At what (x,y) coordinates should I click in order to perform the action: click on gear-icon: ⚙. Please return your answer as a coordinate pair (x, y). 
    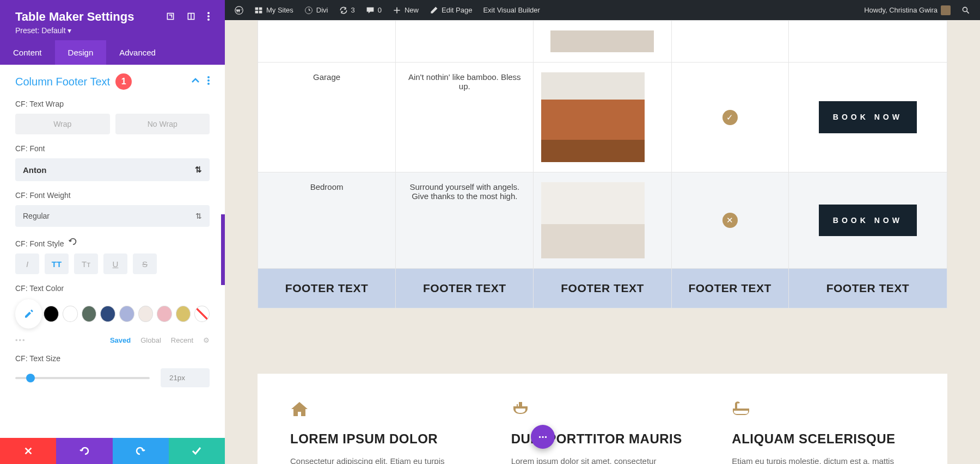
    Looking at the image, I should click on (206, 341).